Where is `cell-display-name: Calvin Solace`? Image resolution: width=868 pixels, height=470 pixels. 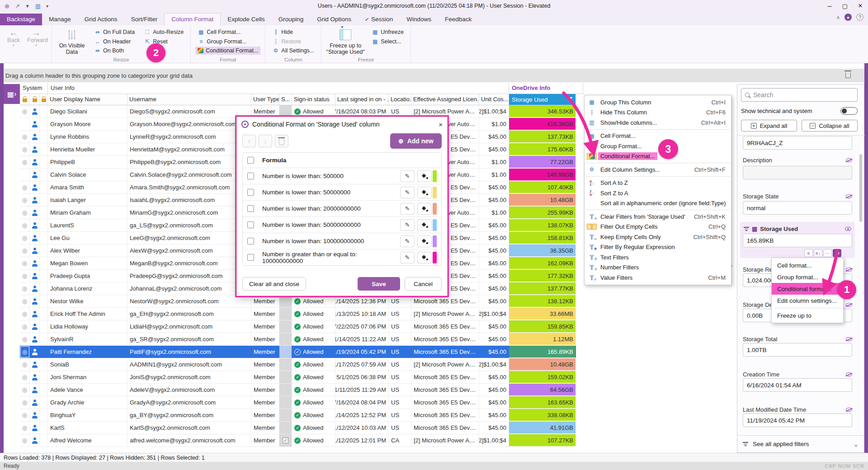
cell-display-name: Calvin Solace is located at coordinates (88, 174).